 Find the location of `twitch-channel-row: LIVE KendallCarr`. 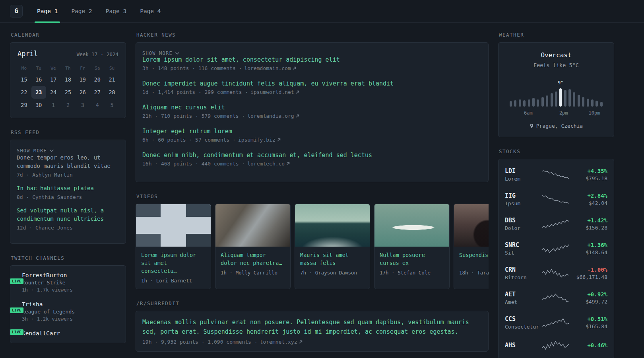

twitch-channel-row: LIVE KendallCarr is located at coordinates (68, 333).